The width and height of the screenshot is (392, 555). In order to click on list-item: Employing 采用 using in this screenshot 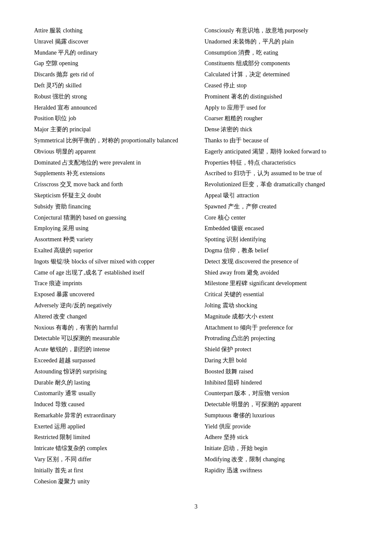, I will do `click(111, 228)`.